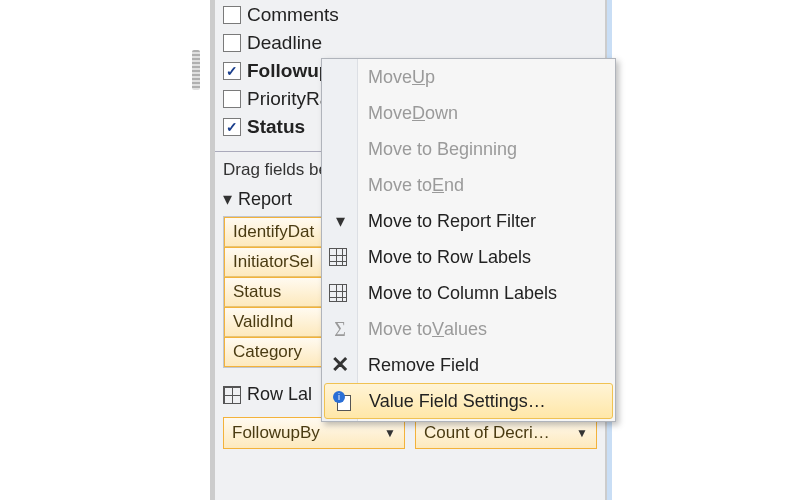  I want to click on menu-mnemonic: D, so click(418, 114).